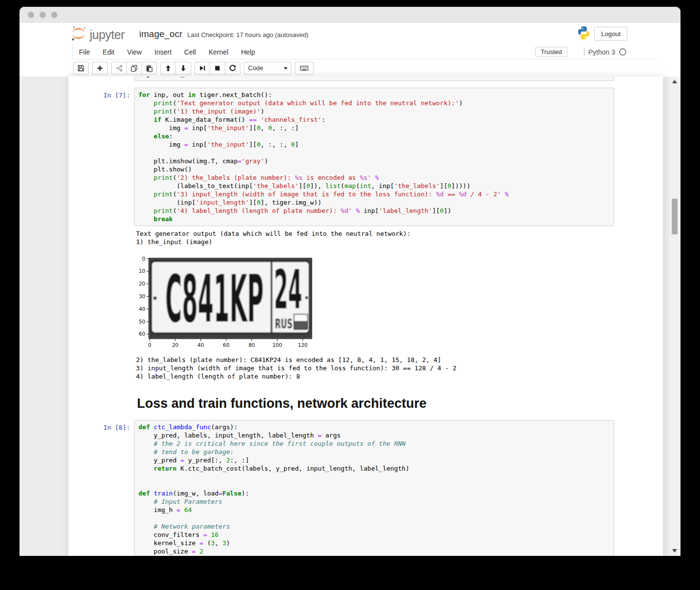 The width and height of the screenshot is (700, 590). What do you see at coordinates (109, 52) in the screenshot?
I see `menu-edit: Edit` at bounding box center [109, 52].